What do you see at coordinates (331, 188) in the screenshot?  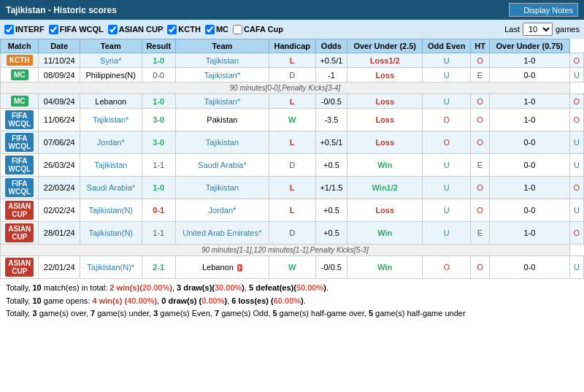 I see `handicap-value: +1/1.5` at bounding box center [331, 188].